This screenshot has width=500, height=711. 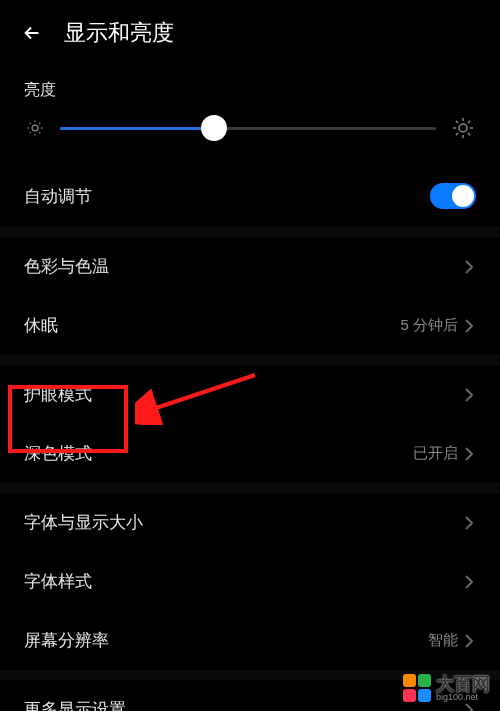 I want to click on brightness-high-icon, so click(x=463, y=128).